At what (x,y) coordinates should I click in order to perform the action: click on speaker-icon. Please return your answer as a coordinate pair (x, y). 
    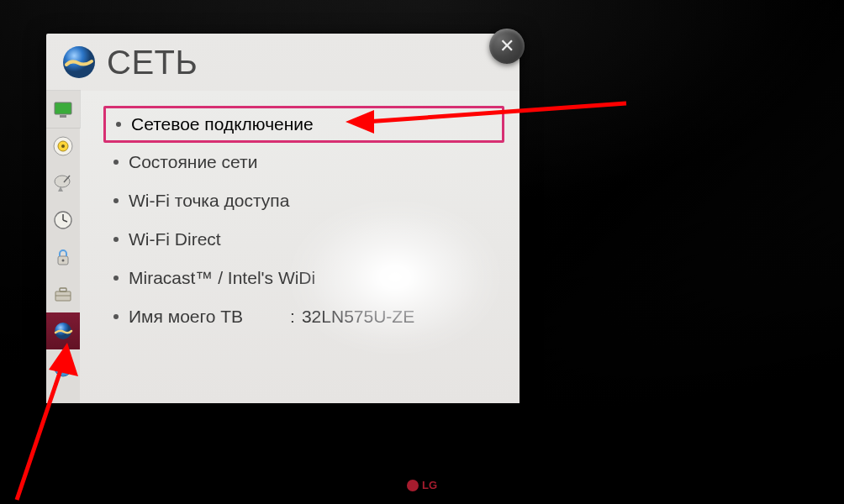
    Looking at the image, I should click on (63, 146).